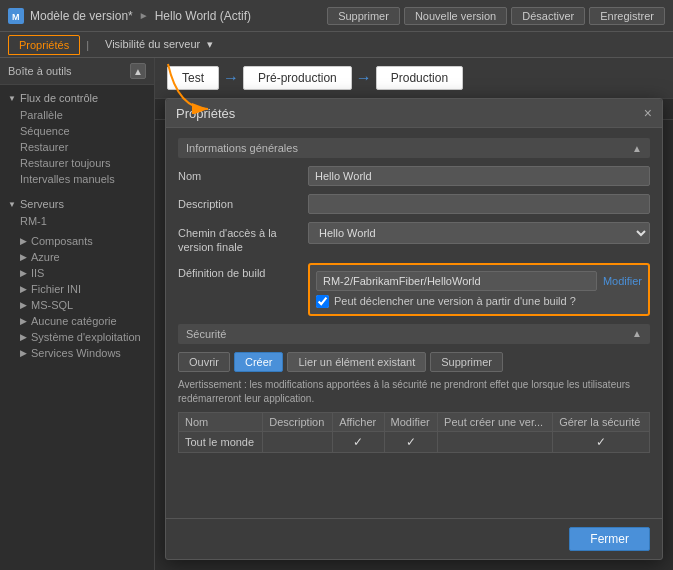 Image resolution: width=673 pixels, height=570 pixels. Describe the element at coordinates (77, 179) in the screenshot. I see `sidebar-item-intervalles: Intervalles manuels` at that location.